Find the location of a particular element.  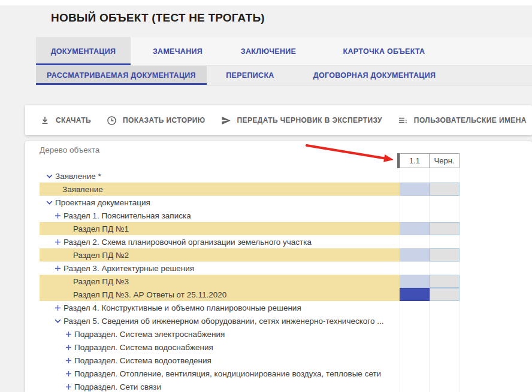

toolbar-button-label: ПОЛЬЗОВАТЕЛЬСКИЕ ИМЕНА is located at coordinates (470, 120).